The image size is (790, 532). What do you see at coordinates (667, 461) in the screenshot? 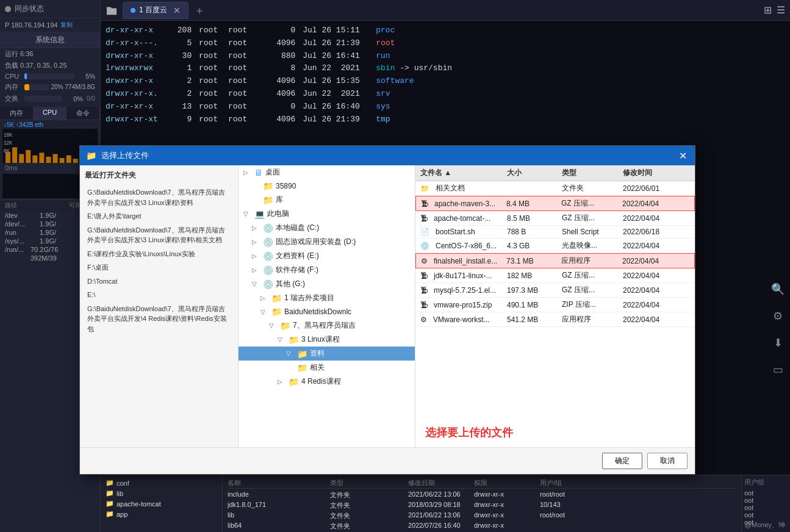
I see `cancel-button: 取消` at bounding box center [667, 461].